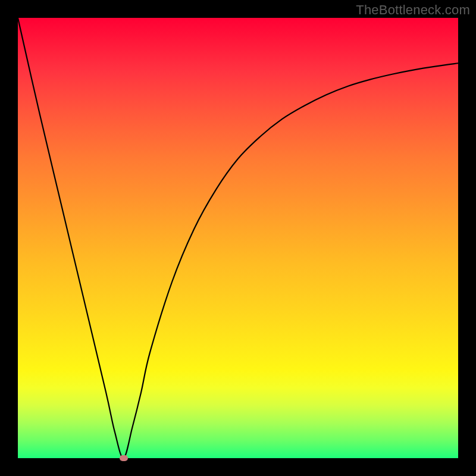  Describe the element at coordinates (124, 458) in the screenshot. I see `optimum-marker` at that location.